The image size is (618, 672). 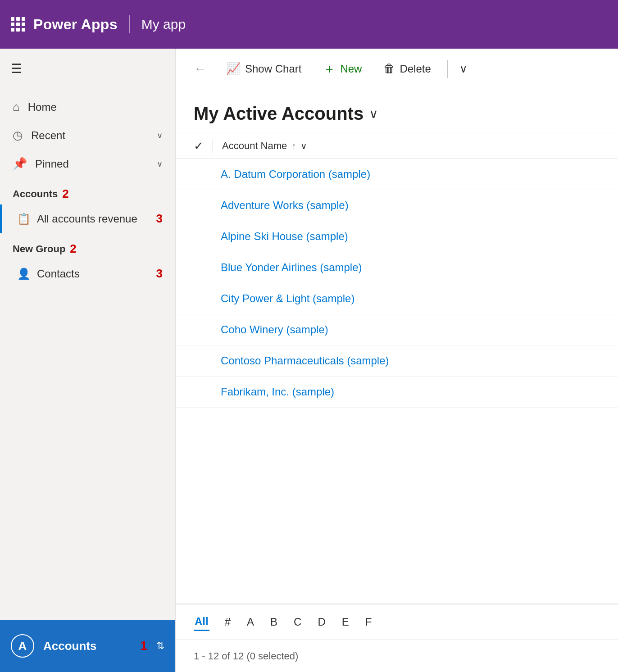 I want to click on top-header: Power Apps My app, so click(x=309, y=24).